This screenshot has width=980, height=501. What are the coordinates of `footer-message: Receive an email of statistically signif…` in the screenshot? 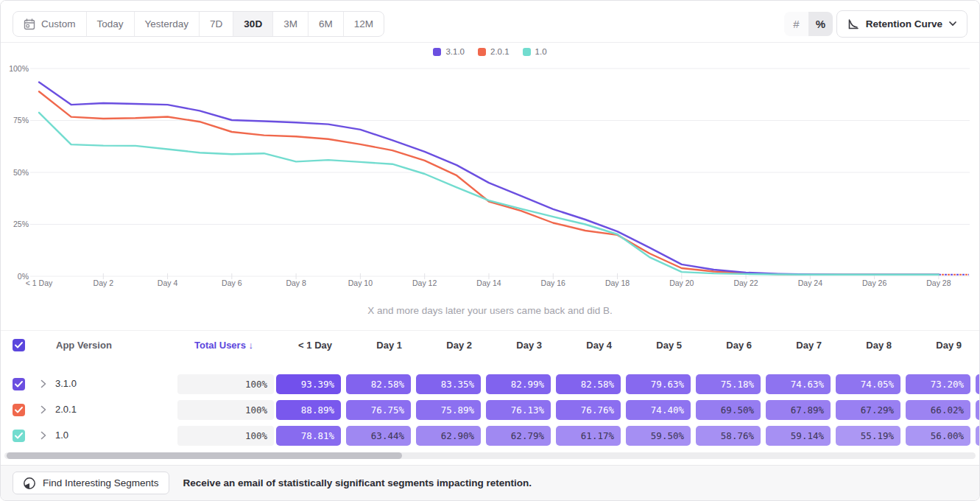 It's located at (358, 483).